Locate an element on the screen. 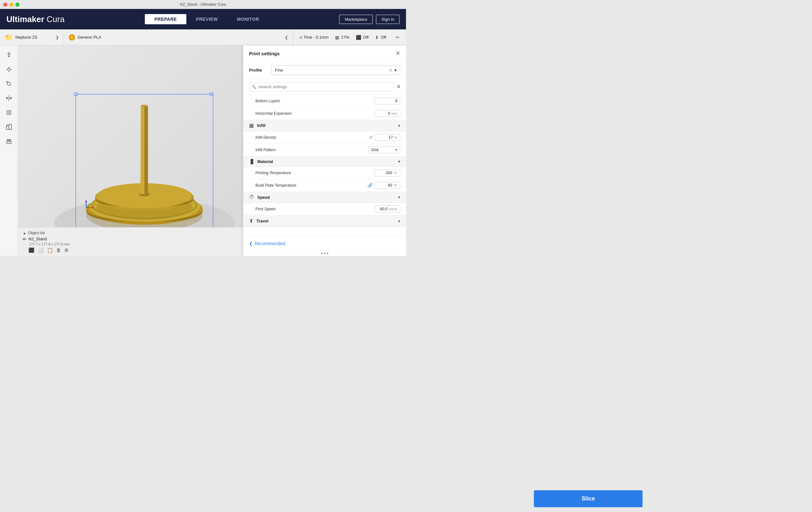 The height and width of the screenshot is (512, 812). support-setting: ⬛ Off is located at coordinates (362, 37).